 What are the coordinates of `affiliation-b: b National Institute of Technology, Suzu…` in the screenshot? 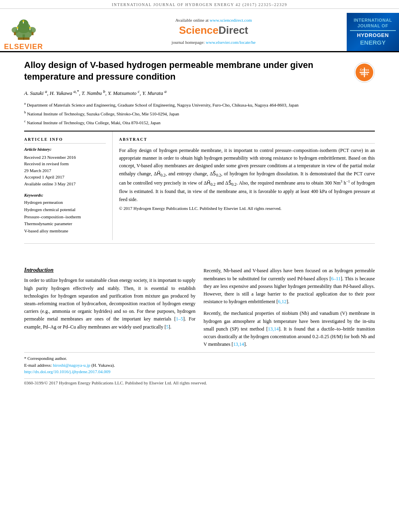 It's located at (185, 113).